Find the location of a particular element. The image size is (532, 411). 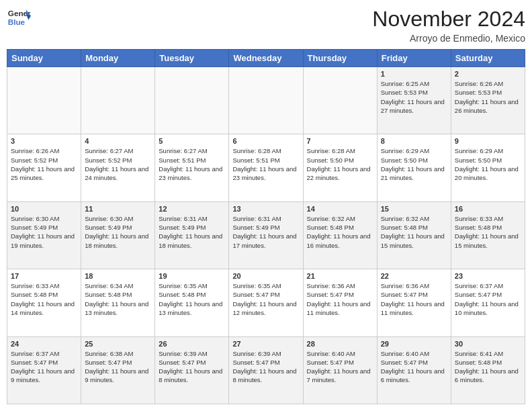

calendar-cell: 16Sunrise: 6:33 AM Sunset: 5:48 PM Dayli… is located at coordinates (488, 235).